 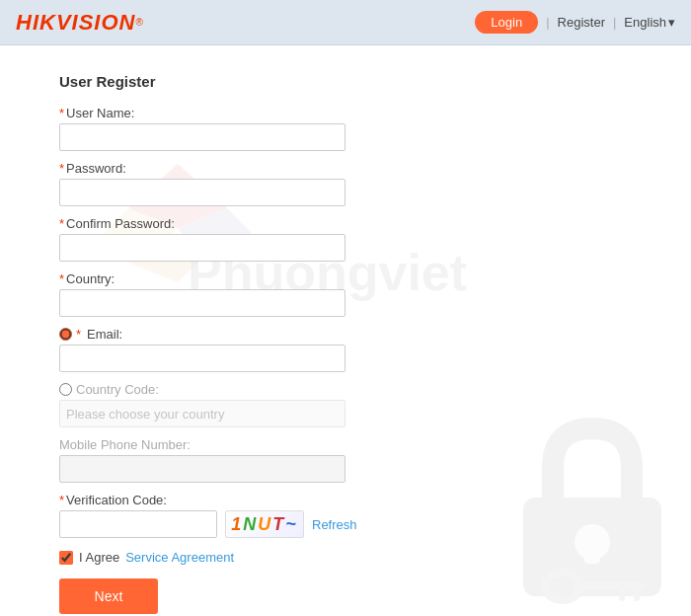 I want to click on logo-area: HIKVISION®, so click(x=79, y=23).